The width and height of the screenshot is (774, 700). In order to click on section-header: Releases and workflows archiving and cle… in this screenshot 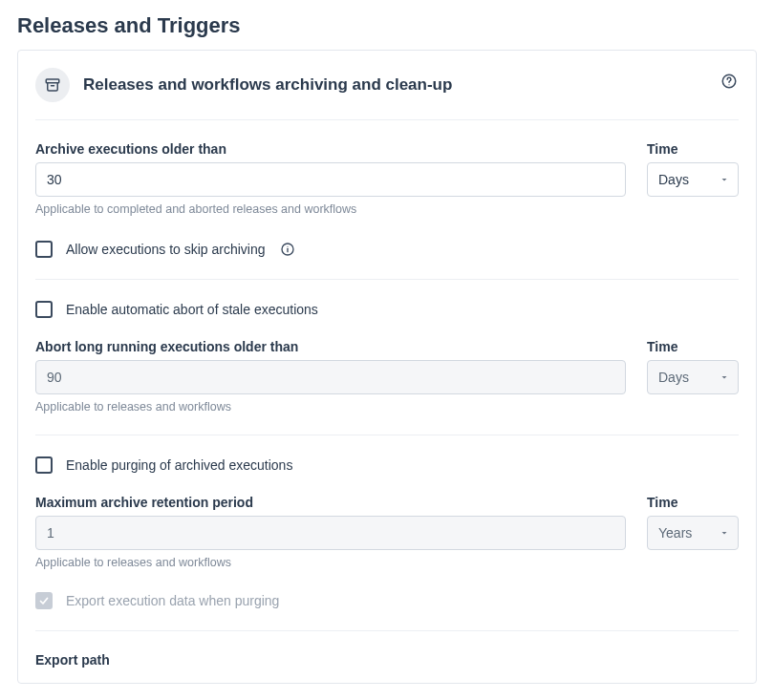, I will do `click(387, 94)`.